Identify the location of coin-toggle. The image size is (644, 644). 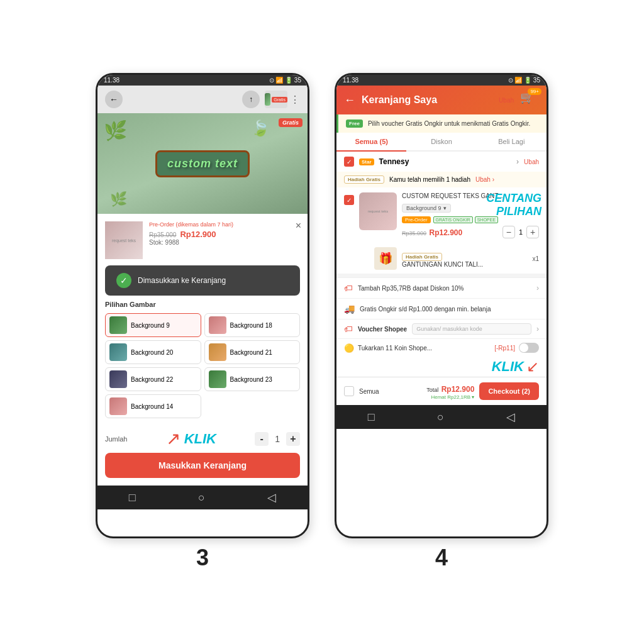
(529, 348).